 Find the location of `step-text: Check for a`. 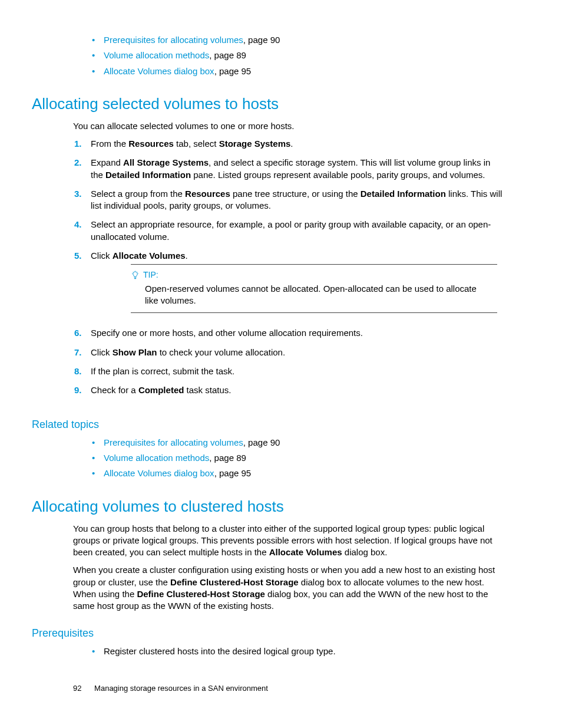

step-text: Check for a is located at coordinates (114, 390).